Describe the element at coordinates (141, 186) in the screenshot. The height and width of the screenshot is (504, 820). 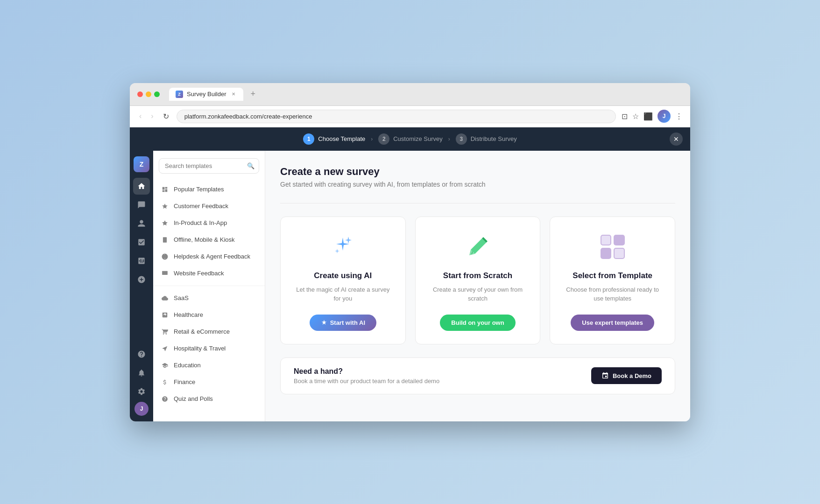
I see `sidebar-item-home` at that location.